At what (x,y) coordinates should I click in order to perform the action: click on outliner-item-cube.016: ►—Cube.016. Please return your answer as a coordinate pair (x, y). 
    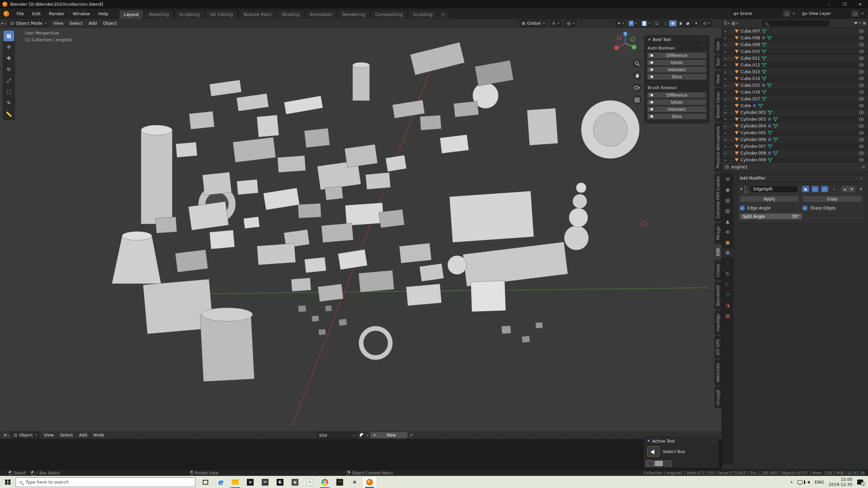
    Looking at the image, I should click on (795, 92).